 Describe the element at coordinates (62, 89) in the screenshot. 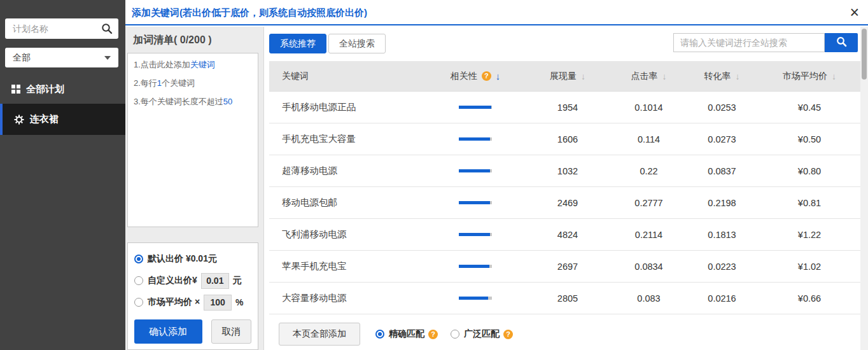

I see `sidebar-item-all-plans: 全部计划` at that location.